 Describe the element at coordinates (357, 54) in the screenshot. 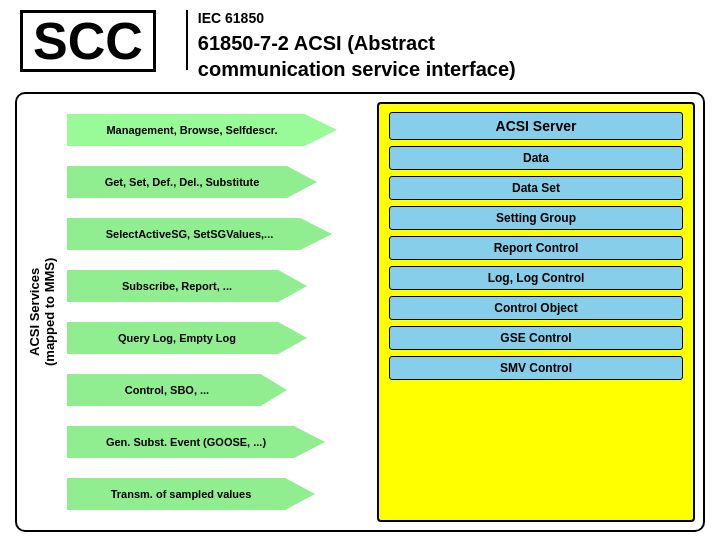

I see `header-title: 61850-7-2 ACSI (Abstract communication s…` at that location.